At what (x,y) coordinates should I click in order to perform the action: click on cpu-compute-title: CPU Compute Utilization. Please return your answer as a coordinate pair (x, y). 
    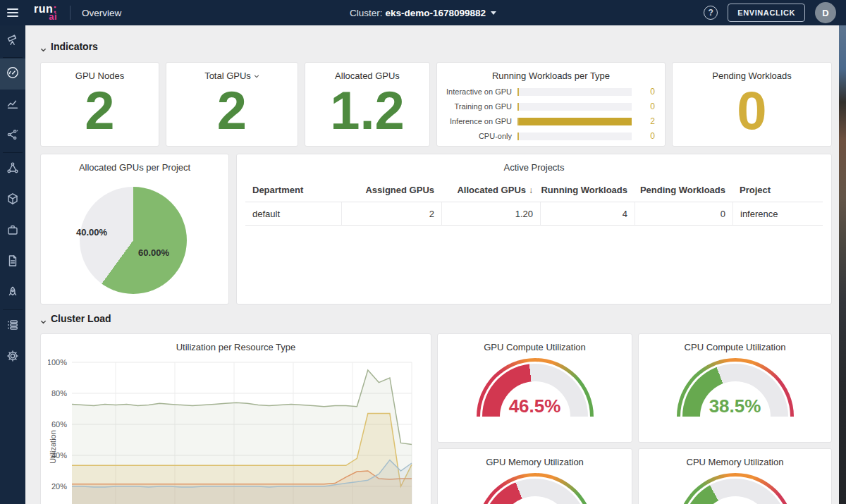
    Looking at the image, I should click on (735, 343).